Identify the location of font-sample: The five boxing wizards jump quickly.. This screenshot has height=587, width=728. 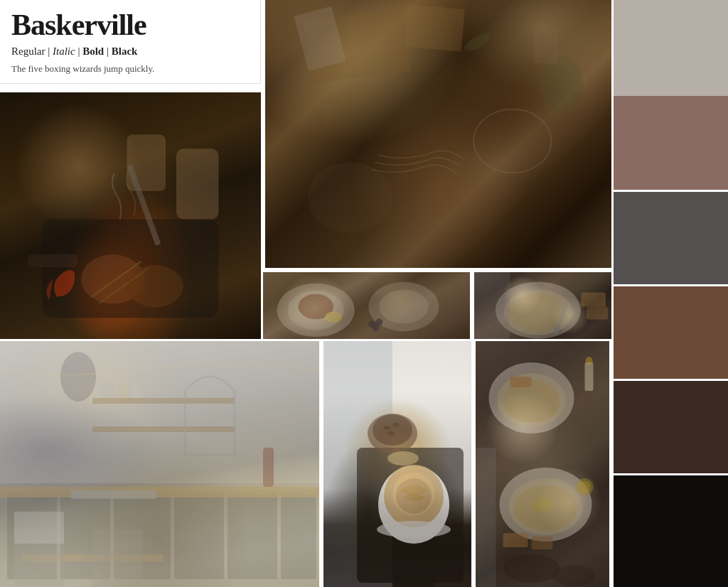
(130, 69).